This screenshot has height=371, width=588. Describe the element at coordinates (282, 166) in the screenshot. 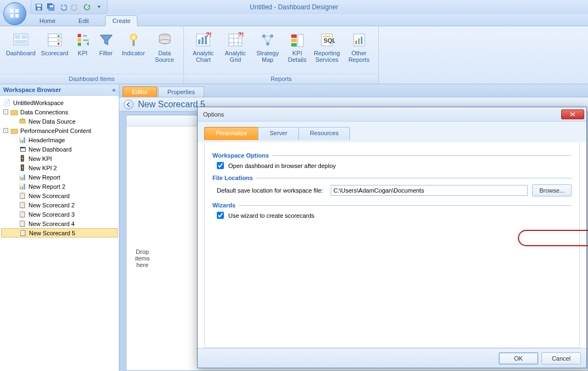

I see `open-browser-label: Open dashboard in browser after deploy` at that location.